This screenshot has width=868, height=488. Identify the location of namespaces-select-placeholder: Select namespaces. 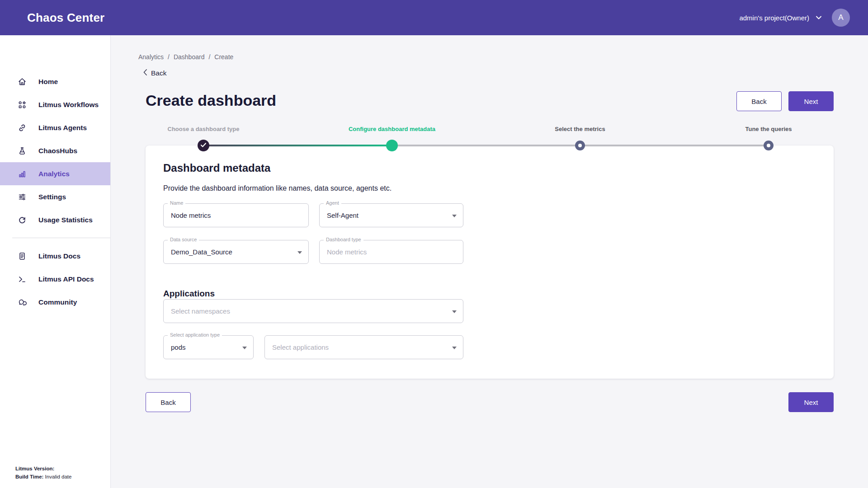
(201, 311).